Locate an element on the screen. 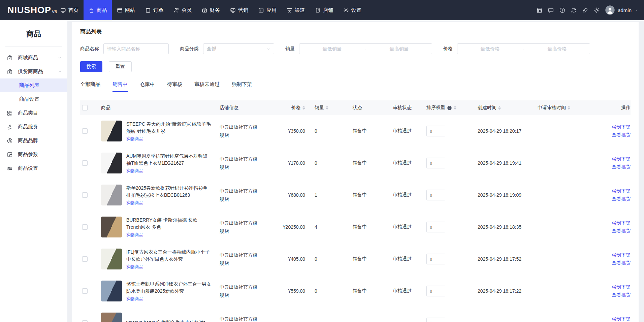  reset-button: 重置 is located at coordinates (120, 67).